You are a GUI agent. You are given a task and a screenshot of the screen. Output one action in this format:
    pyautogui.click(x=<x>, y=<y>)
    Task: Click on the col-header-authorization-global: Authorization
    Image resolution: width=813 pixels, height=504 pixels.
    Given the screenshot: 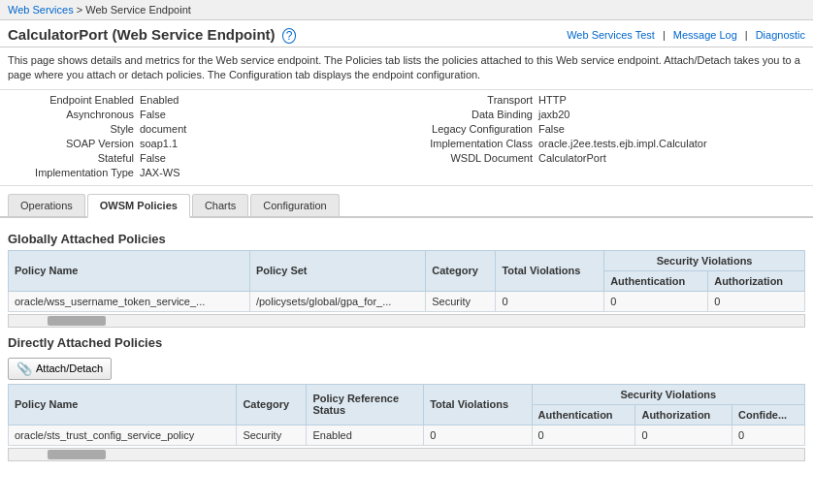 What is the action you would take?
    pyautogui.click(x=757, y=281)
    